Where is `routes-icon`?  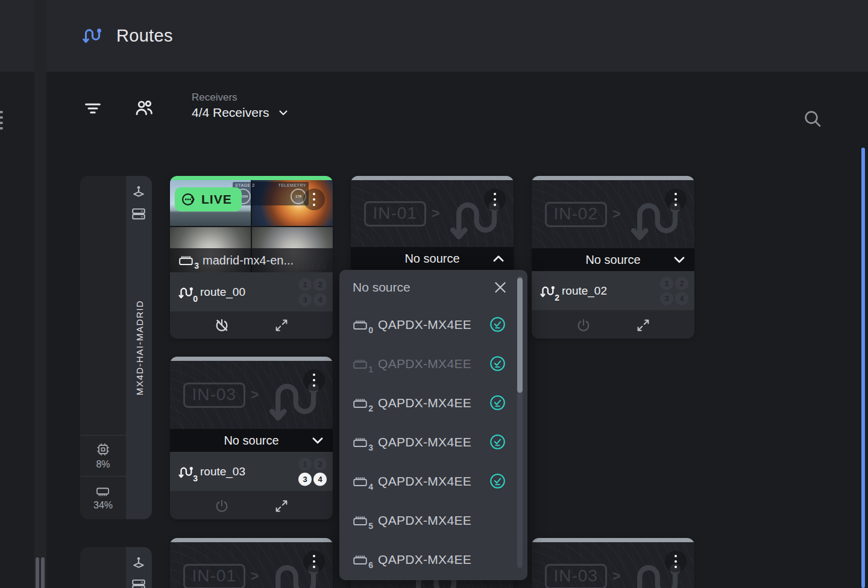
routes-icon is located at coordinates (91, 35).